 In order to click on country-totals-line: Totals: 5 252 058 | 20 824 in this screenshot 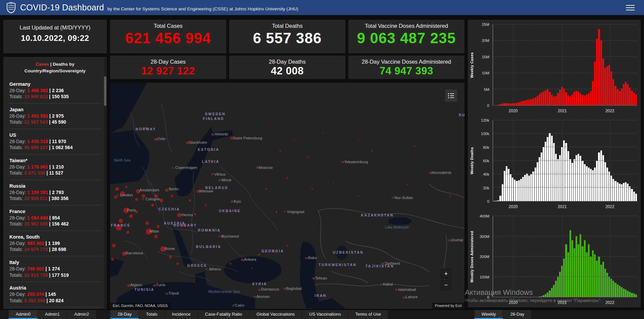, I will do `click(56, 301)`.